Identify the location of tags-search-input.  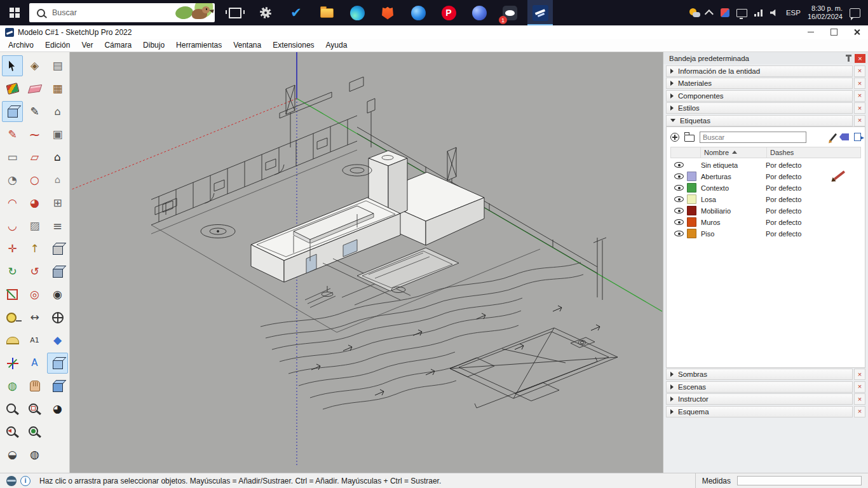
(753, 137).